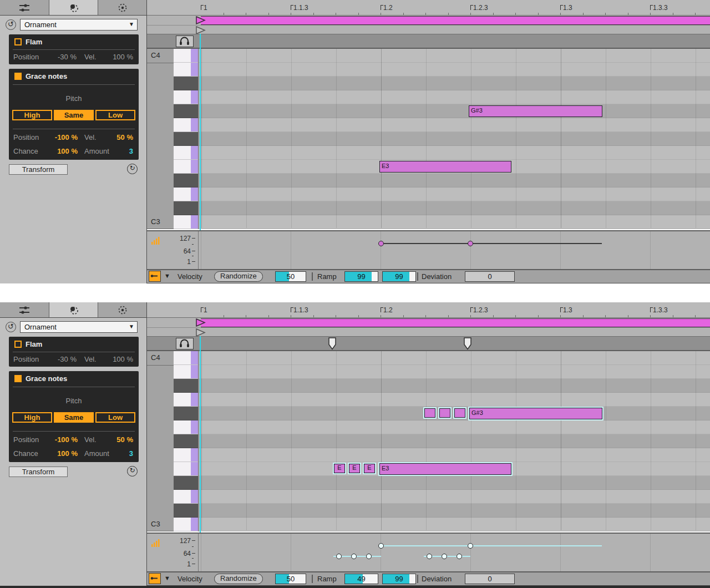 Image resolution: width=710 pixels, height=588 pixels. What do you see at coordinates (201, 323) in the screenshot?
I see `loop-start-marker` at bounding box center [201, 323].